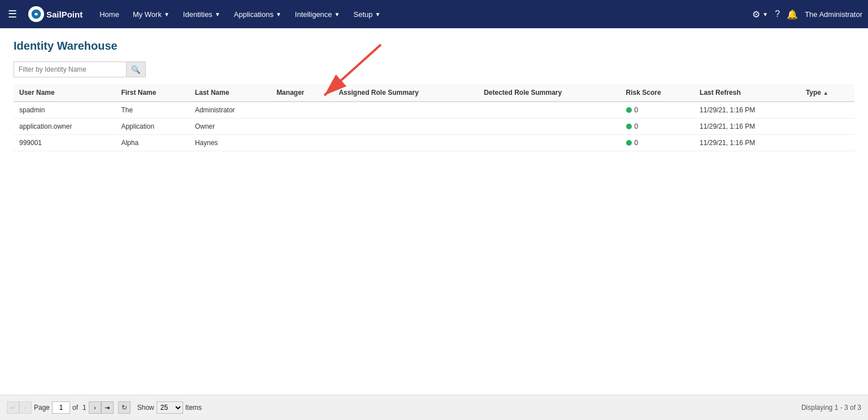  Describe the element at coordinates (826, 93) in the screenshot. I see `type-sort-arrow: ▲` at that location.